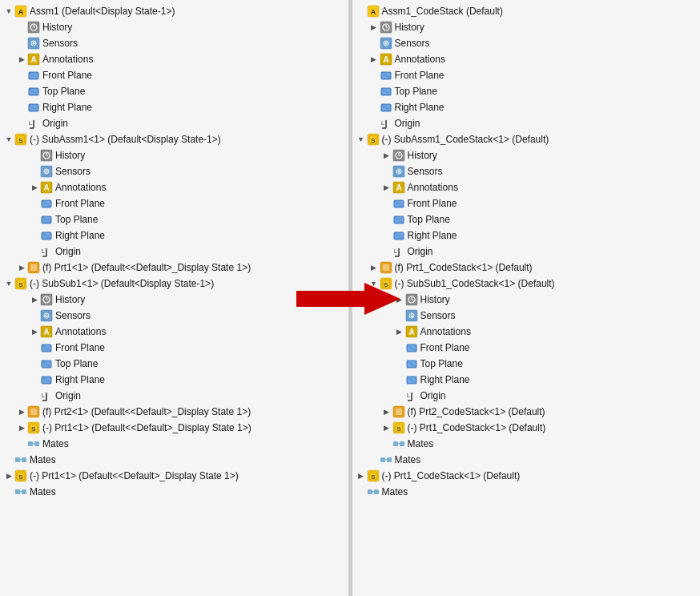 The image size is (700, 596). What do you see at coordinates (175, 444) in the screenshot?
I see `tree-item-mates1: Mates` at bounding box center [175, 444].